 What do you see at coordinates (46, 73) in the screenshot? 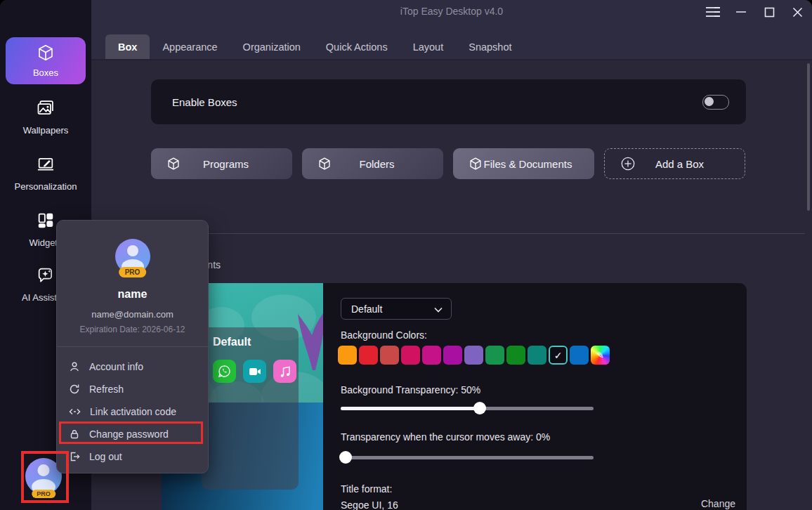
I see `sidebar-label-boxes: Boxes` at bounding box center [46, 73].